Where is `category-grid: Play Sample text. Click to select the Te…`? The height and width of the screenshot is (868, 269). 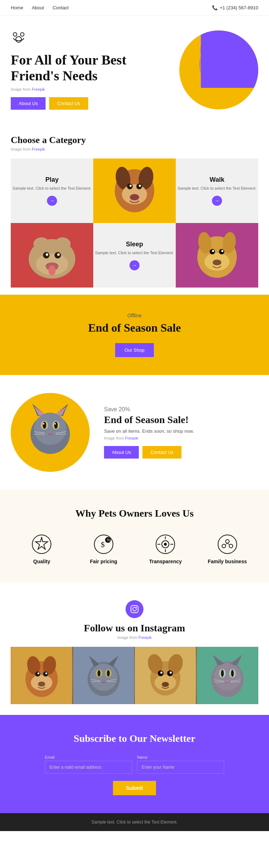 category-grid: Play Sample text. Click to select the Te… is located at coordinates (134, 223).